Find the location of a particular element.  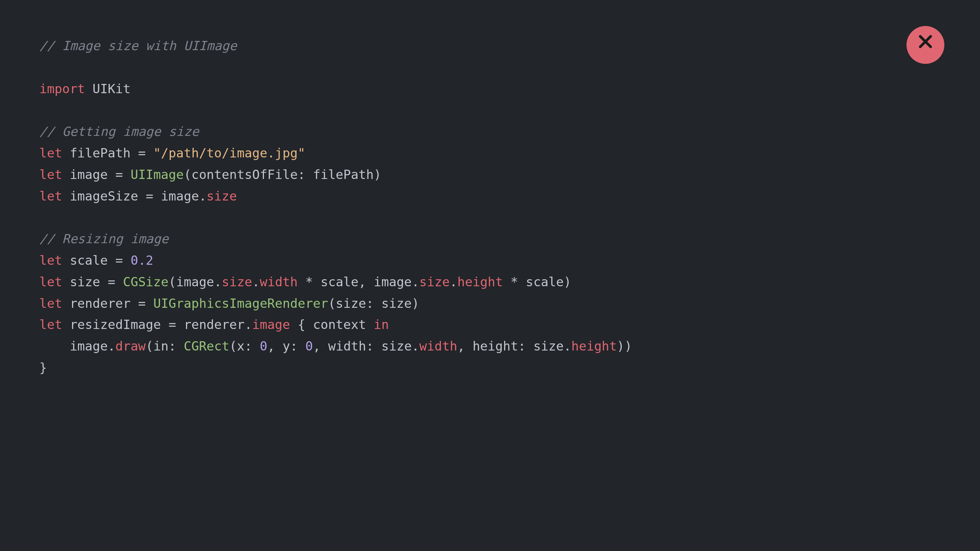

code-token: * scale, image. is located at coordinates (359, 282).